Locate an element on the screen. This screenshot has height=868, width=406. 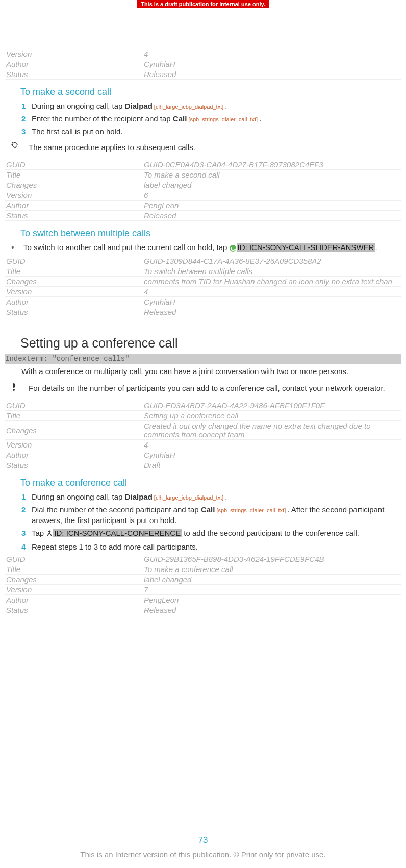
step-text: The first call is put on hold. is located at coordinates (216, 132).